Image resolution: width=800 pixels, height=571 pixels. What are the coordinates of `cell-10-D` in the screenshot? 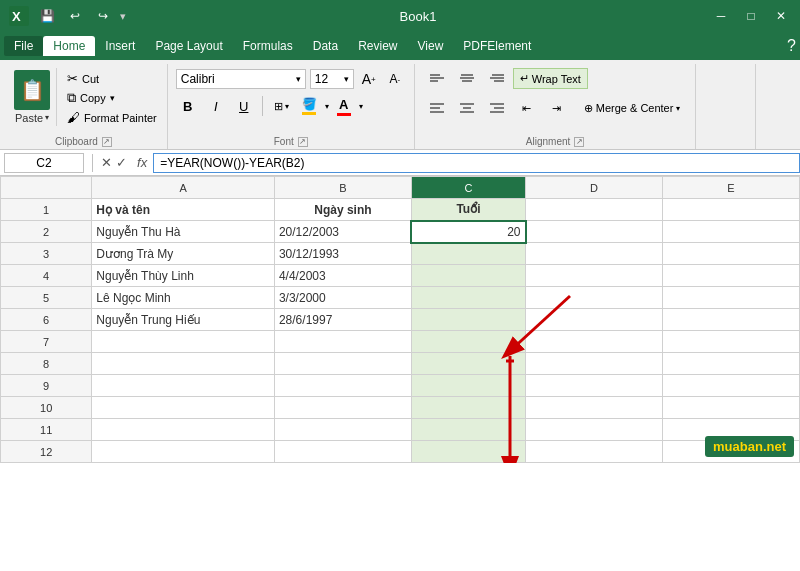 It's located at (594, 408).